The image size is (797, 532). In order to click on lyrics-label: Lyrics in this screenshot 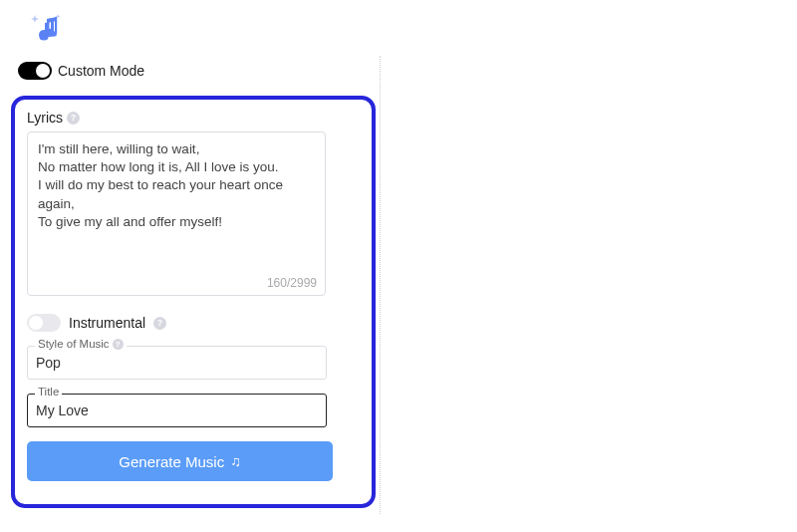, I will do `click(45, 118)`.